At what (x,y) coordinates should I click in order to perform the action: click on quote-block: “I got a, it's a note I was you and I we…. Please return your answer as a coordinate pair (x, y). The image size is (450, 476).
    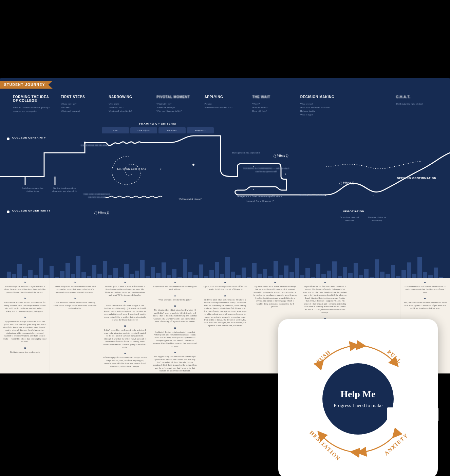
    Looking at the image, I should click on (225, 287).